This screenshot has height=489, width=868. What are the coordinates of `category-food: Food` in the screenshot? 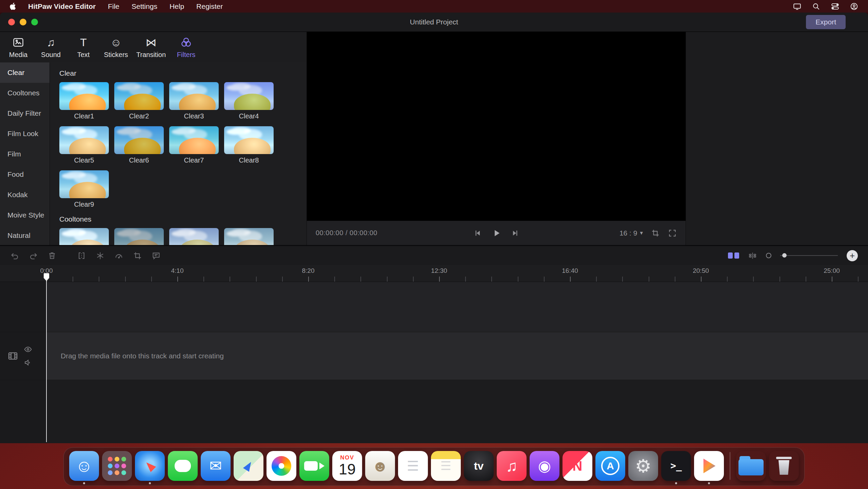 It's located at (25, 174).